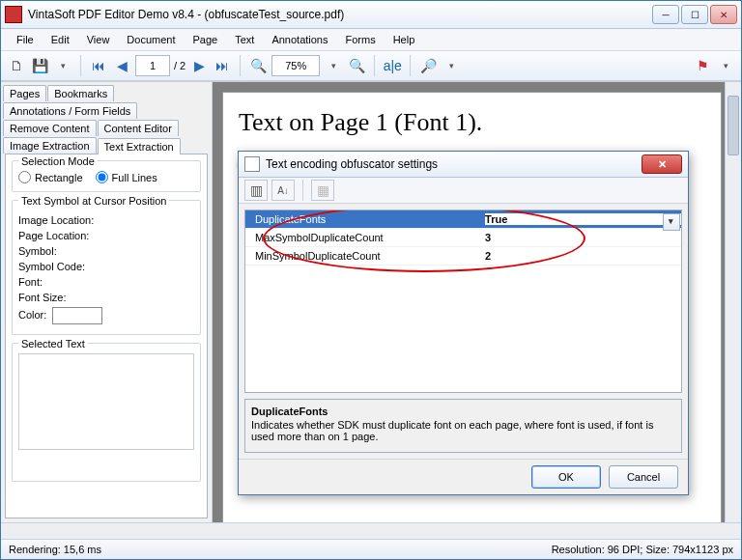  I want to click on prop-row-duplicatefonts: DuplicateFonts True▾, so click(464, 220).